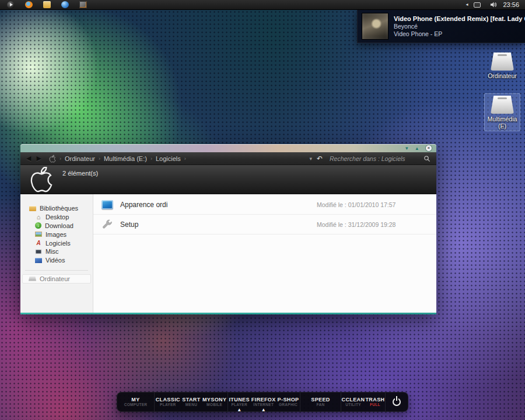 The image size is (525, 420). I want to click on dock: MY COMPUTER CLASSIC PLAYER START MENU MY…, so click(262, 402).